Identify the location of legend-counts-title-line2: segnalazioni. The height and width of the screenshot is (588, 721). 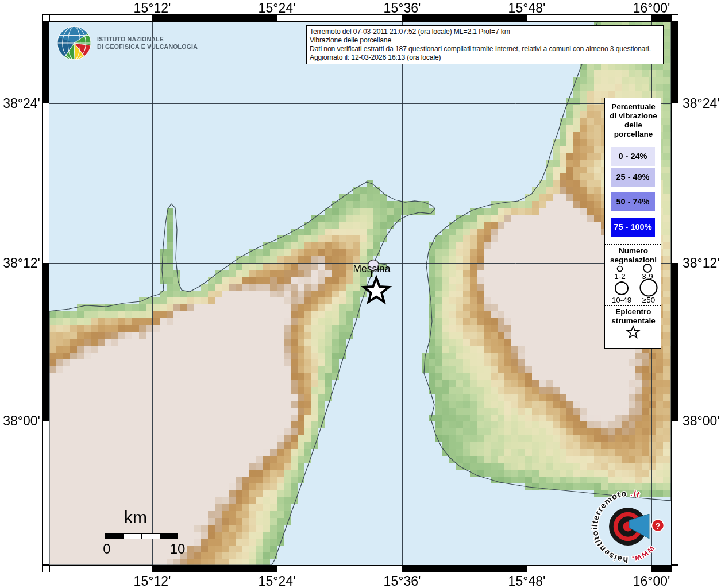
(633, 260).